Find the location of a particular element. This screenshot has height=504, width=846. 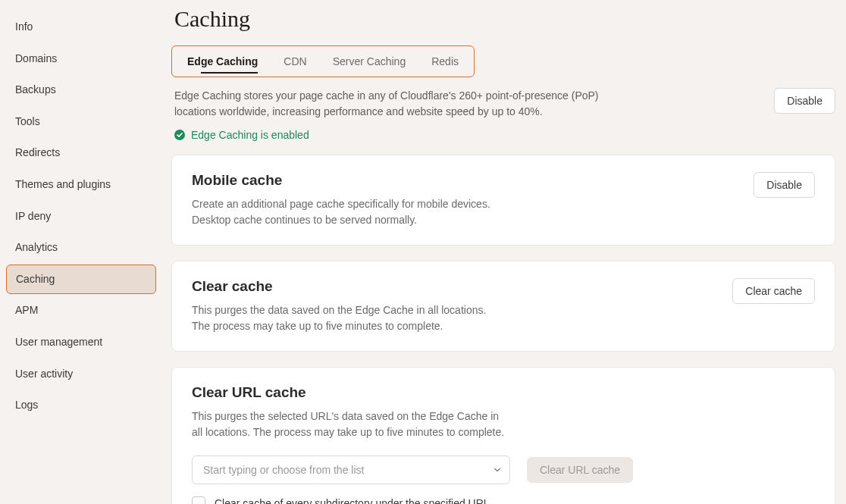

tab-edge-caching: Edge Caching is located at coordinates (223, 61).